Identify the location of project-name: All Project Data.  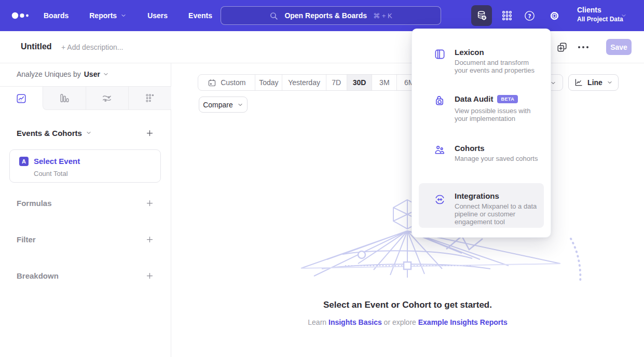
(600, 19).